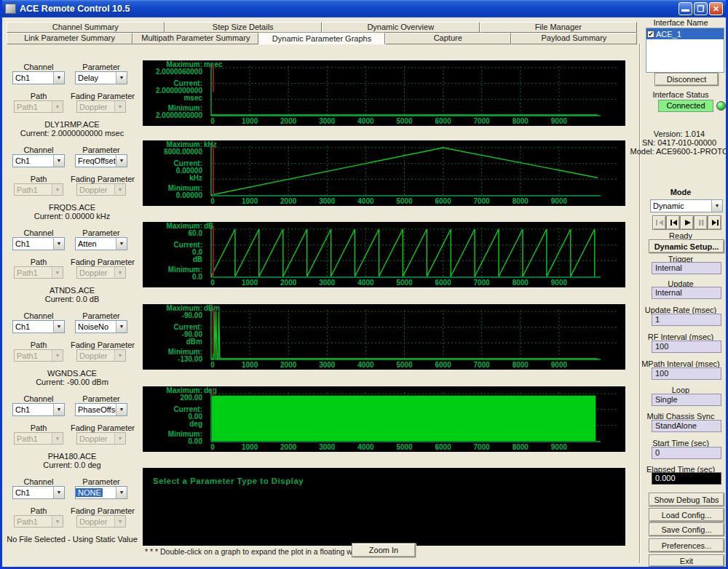 The height and width of the screenshot is (569, 728). What do you see at coordinates (33, 493) in the screenshot?
I see `channel-value: Ch1` at bounding box center [33, 493].